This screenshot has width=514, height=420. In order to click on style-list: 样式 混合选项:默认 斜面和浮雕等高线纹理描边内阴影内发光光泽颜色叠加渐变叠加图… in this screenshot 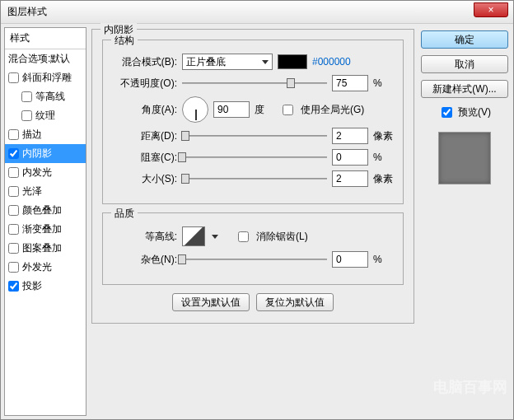, I will do `click(45, 222)`.